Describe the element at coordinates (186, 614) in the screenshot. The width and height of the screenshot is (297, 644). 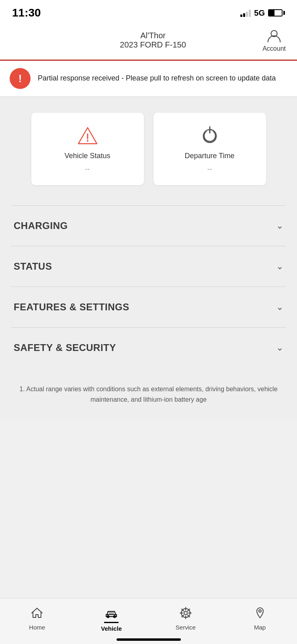
I see `service-icon-wrap` at that location.